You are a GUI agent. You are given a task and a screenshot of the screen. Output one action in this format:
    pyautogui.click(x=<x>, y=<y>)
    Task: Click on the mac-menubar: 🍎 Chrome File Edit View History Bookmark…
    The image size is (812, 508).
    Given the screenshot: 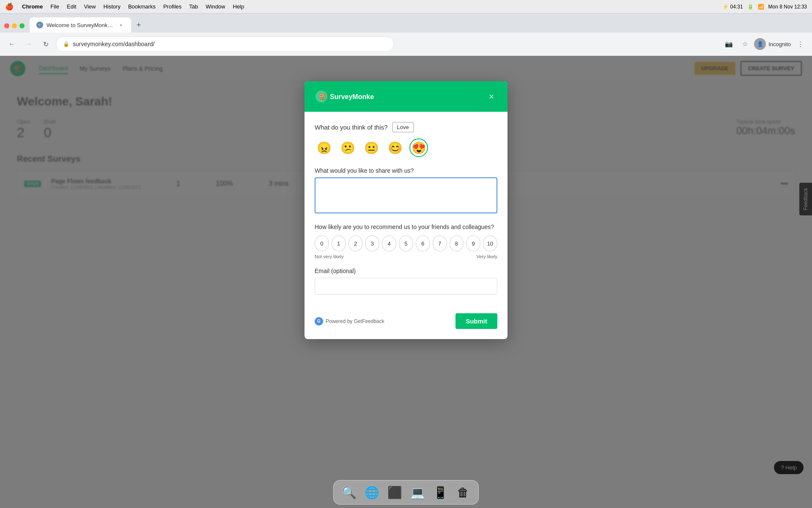 What is the action you would take?
    pyautogui.click(x=406, y=7)
    